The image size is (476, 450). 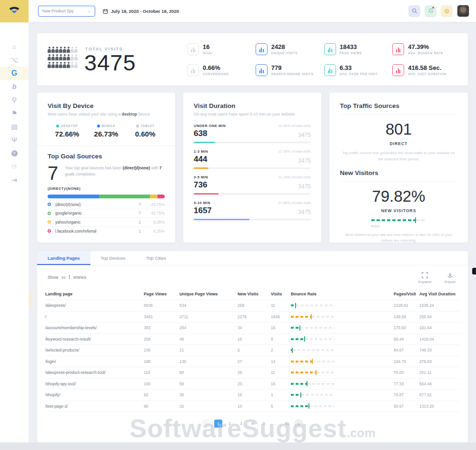 I want to click on visit-duration-subtitle: On avg most users have spent 5-10 min on…, so click(x=252, y=114).